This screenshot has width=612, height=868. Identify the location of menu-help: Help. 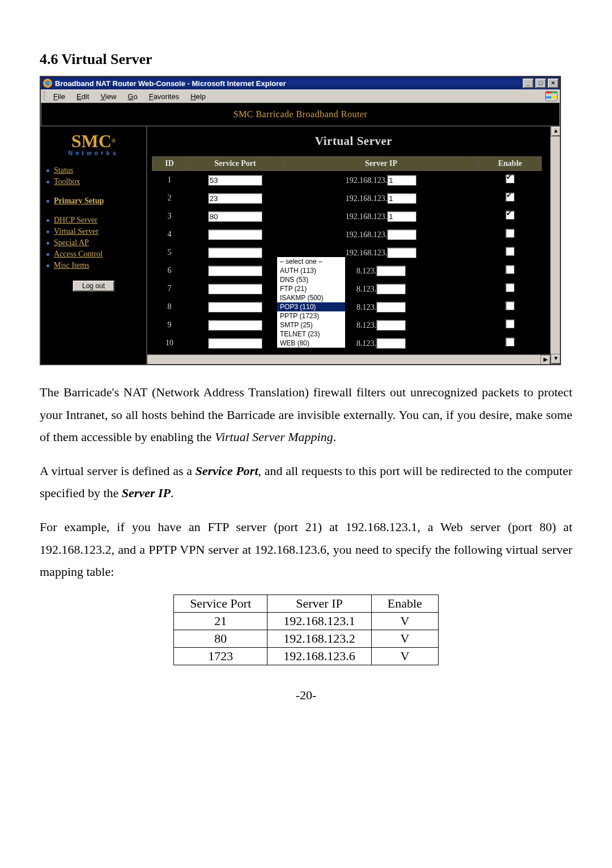
(198, 96).